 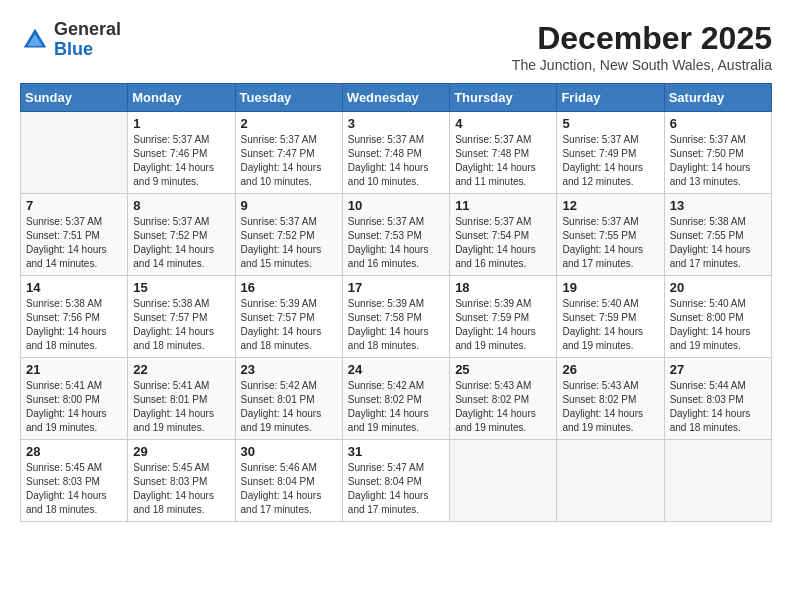 I want to click on header-day-thursday: Thursday, so click(x=504, y=98).